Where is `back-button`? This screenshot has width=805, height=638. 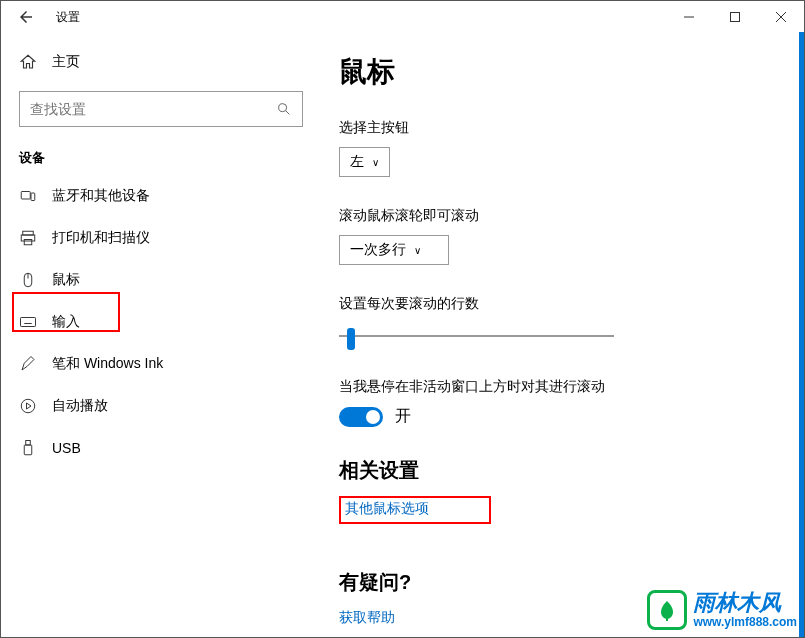 back-button is located at coordinates (26, 17).